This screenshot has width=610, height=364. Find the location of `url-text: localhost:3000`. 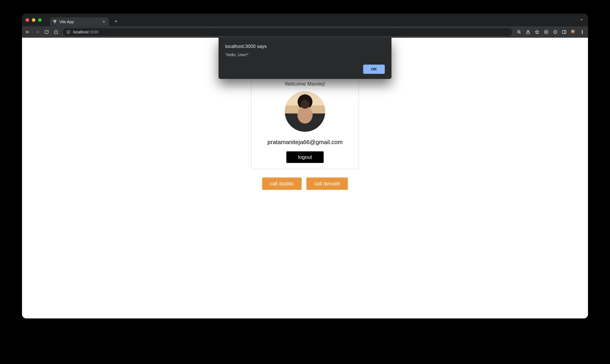

url-text: localhost:3000 is located at coordinates (86, 32).